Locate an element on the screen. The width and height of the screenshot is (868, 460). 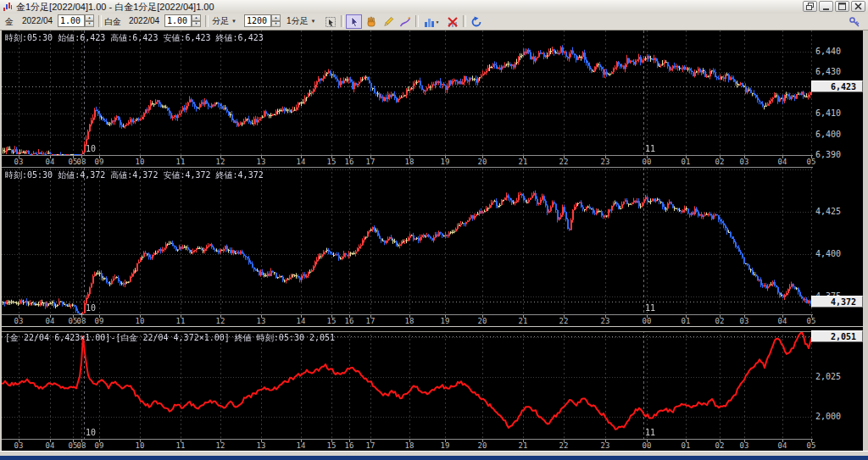
gold-multiplier-input is located at coordinates (71, 20).